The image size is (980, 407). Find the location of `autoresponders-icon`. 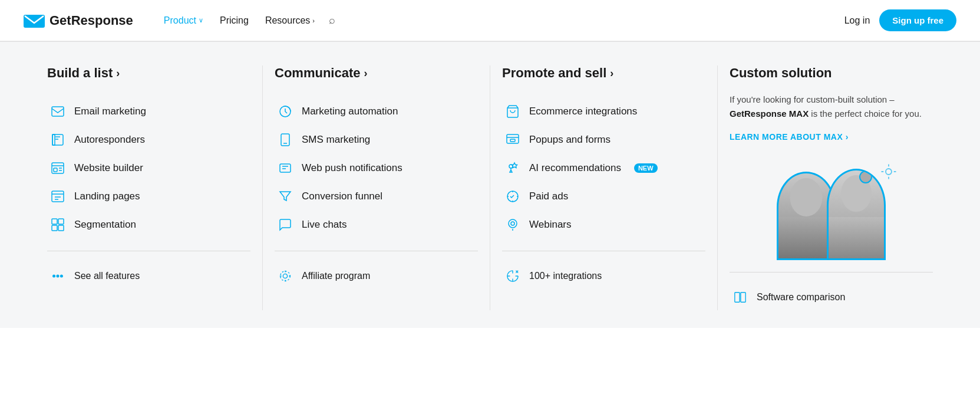

autoresponders-icon is located at coordinates (58, 140).